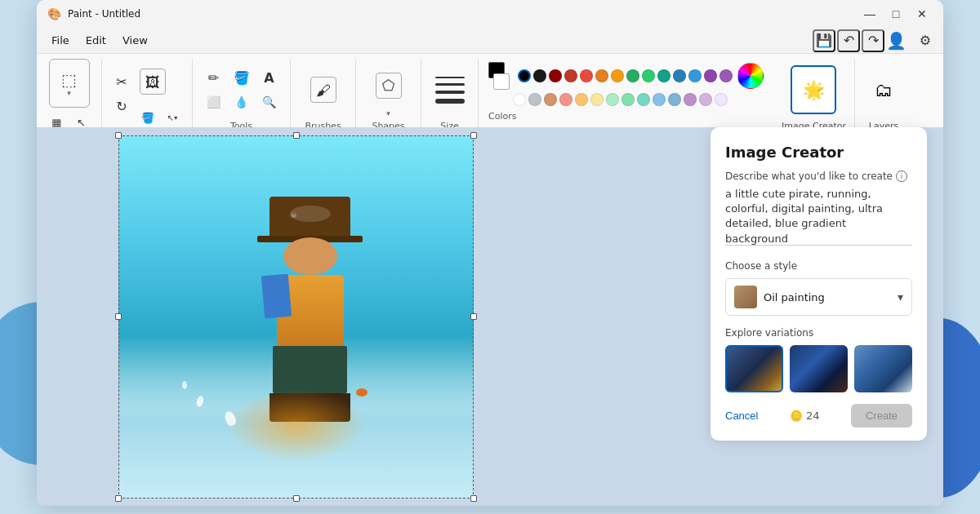 The image size is (980, 514). What do you see at coordinates (746, 297) in the screenshot?
I see `ic-style-thumbnail` at bounding box center [746, 297].